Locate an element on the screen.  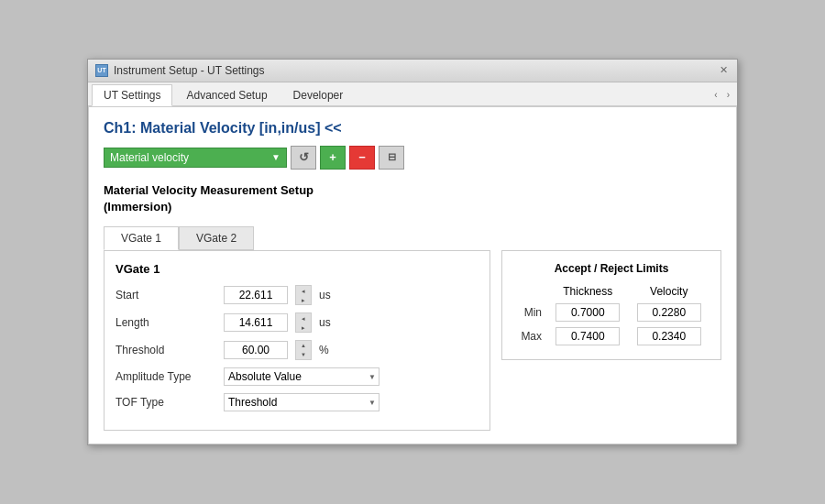
tof-type-wrapper: Threshold is located at coordinates (302, 402).